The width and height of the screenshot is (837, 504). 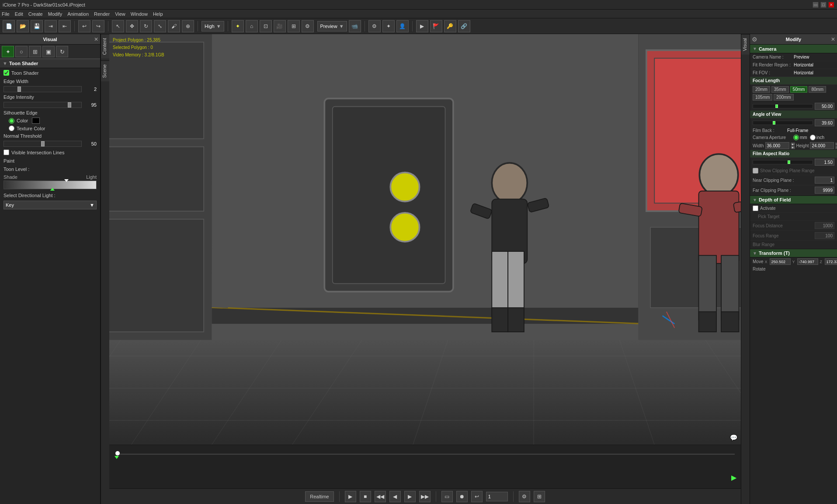 I want to click on key-btn: 🔑, so click(x=450, y=26).